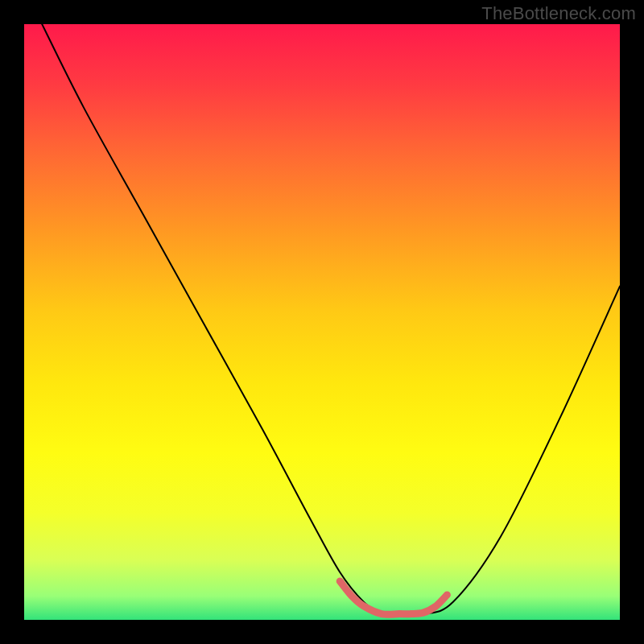 This screenshot has width=644, height=644. What do you see at coordinates (393, 597) in the screenshot?
I see `optimal-band-marker` at bounding box center [393, 597].